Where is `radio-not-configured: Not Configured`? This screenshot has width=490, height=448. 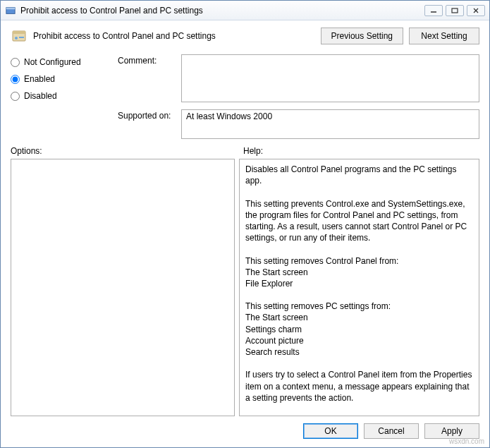
radio-not-configured: Not Configured is located at coordinates (60, 62).